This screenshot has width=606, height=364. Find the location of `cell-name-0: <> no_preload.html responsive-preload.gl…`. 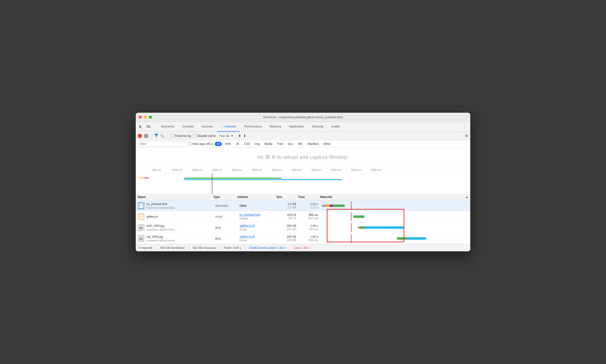

cell-name-0: <> no_preload.html responsive-preload.gl… is located at coordinates (174, 206).